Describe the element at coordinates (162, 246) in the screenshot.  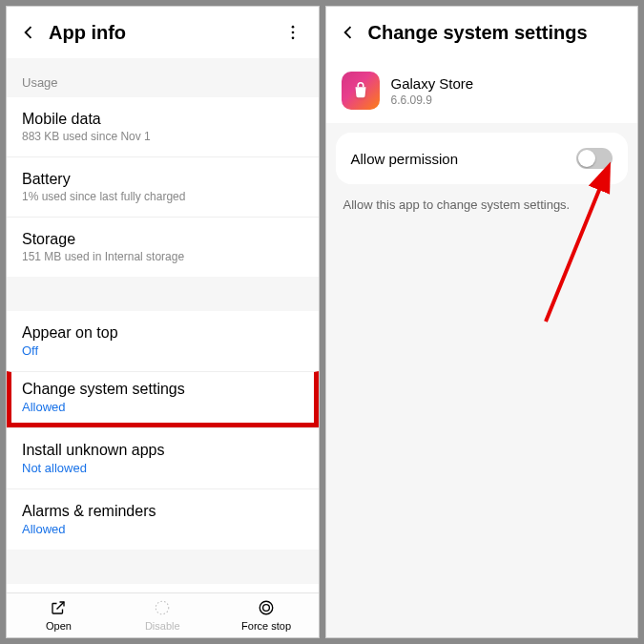
I see `row-storage: Storage 151 MB used in Internal storage` at that location.